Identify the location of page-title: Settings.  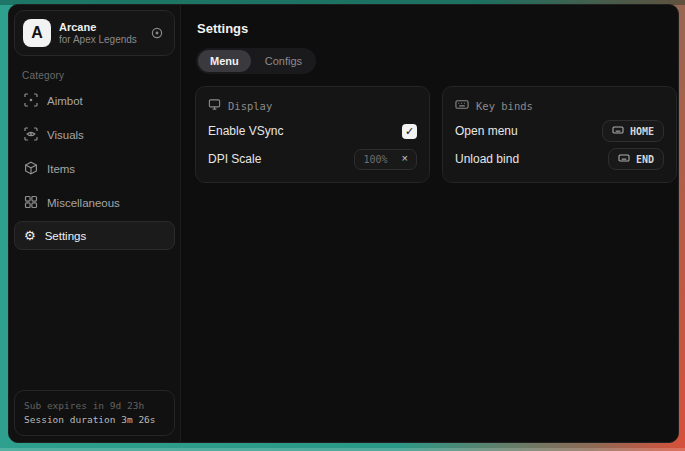
(437, 28).